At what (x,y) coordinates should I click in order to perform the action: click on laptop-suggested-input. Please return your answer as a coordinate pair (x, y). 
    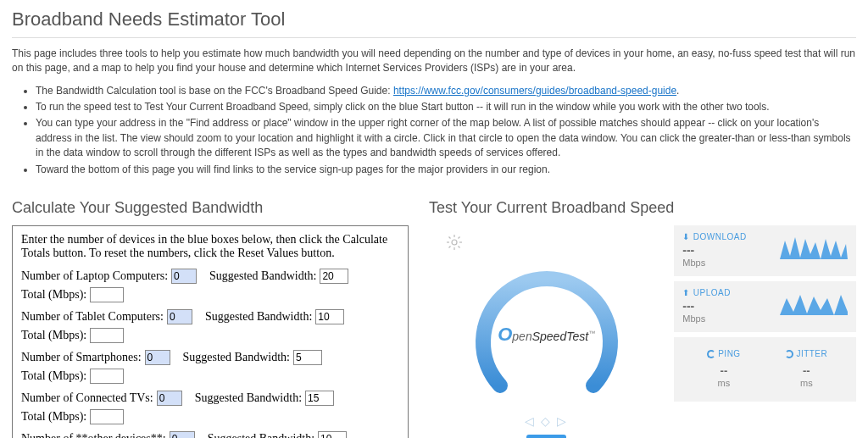
    Looking at the image, I should click on (334, 276).